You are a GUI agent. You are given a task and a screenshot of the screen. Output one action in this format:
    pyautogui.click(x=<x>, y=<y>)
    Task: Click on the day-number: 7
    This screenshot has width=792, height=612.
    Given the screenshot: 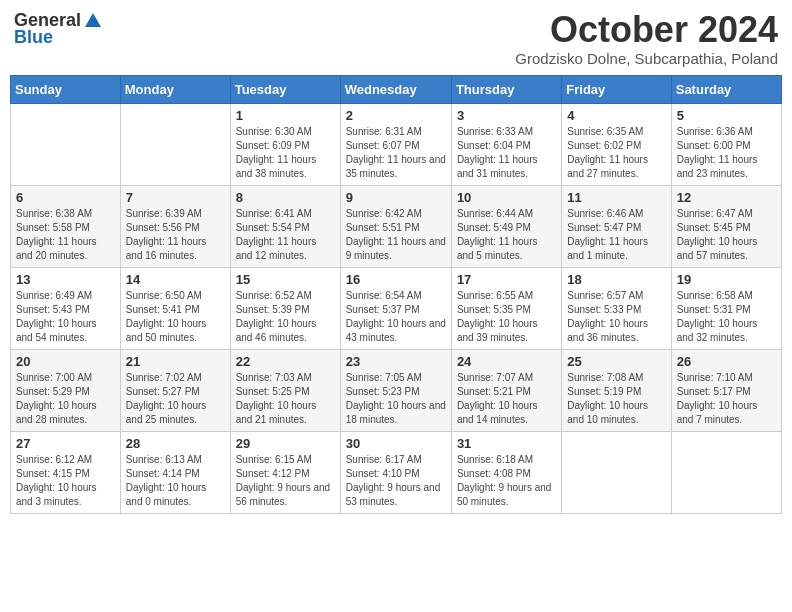 What is the action you would take?
    pyautogui.click(x=176, y=198)
    